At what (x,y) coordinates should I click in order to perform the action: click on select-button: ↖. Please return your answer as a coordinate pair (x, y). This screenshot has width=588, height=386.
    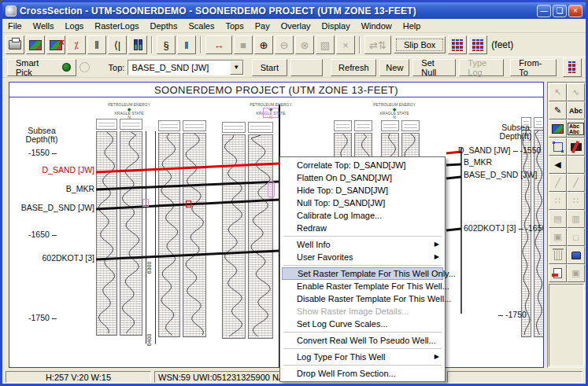
    Looking at the image, I should click on (557, 93).